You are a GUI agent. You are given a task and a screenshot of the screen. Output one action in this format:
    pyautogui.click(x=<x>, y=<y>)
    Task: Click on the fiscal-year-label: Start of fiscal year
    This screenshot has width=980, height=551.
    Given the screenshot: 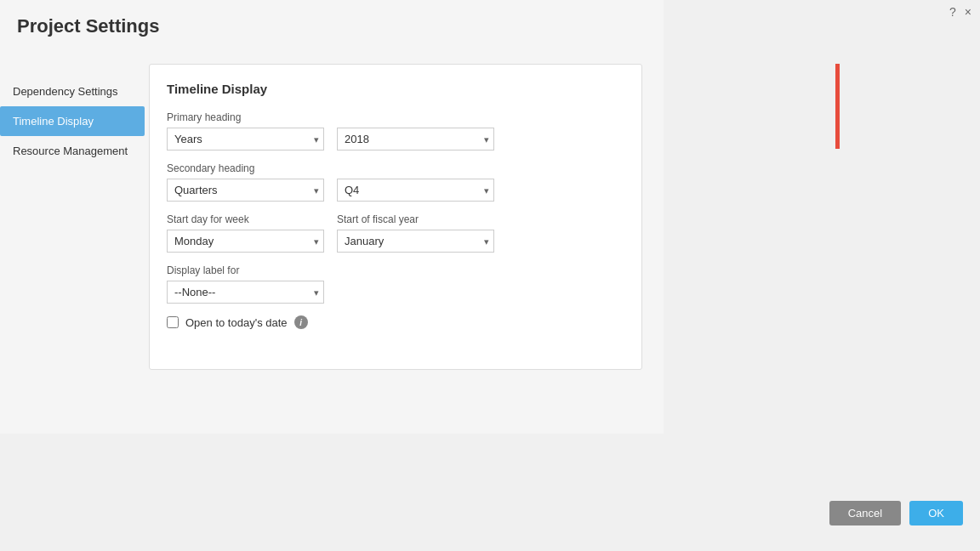 What is the action you would take?
    pyautogui.click(x=415, y=219)
    